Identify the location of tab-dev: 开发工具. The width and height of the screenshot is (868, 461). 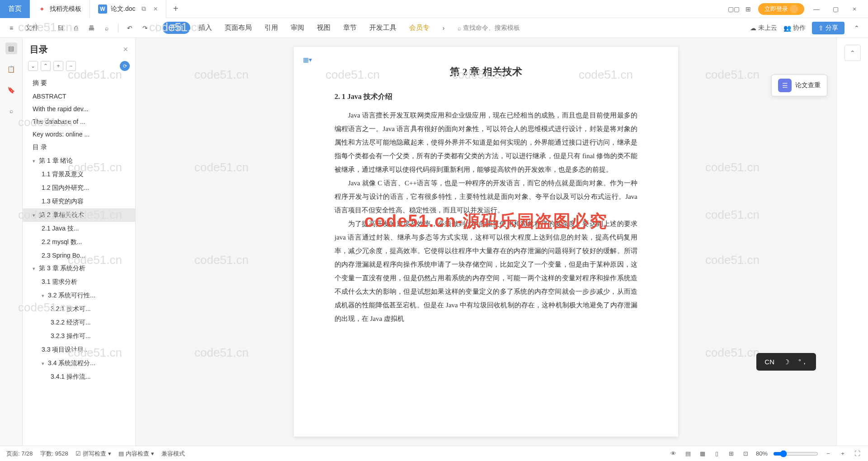
(383, 28).